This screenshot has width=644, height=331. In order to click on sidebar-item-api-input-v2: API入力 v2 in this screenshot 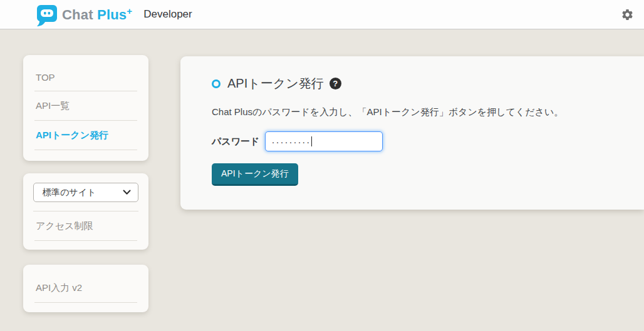, I will do `click(86, 288)`.